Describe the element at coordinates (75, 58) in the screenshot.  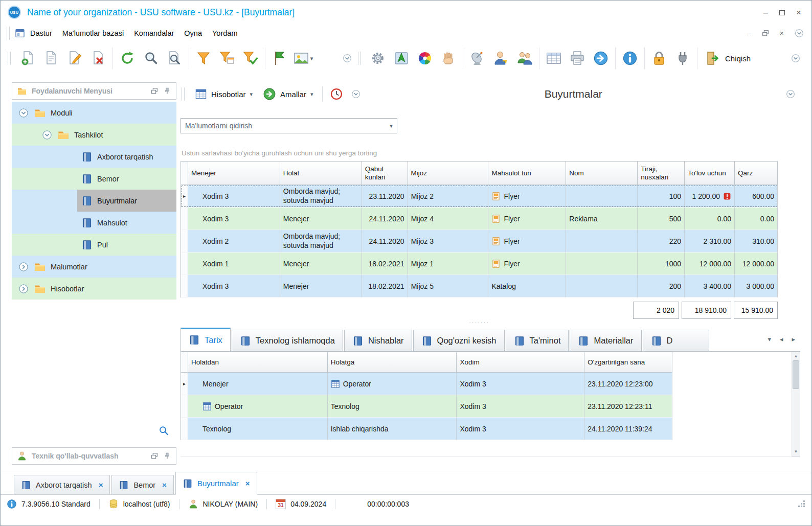
I see `edit-record-button` at that location.